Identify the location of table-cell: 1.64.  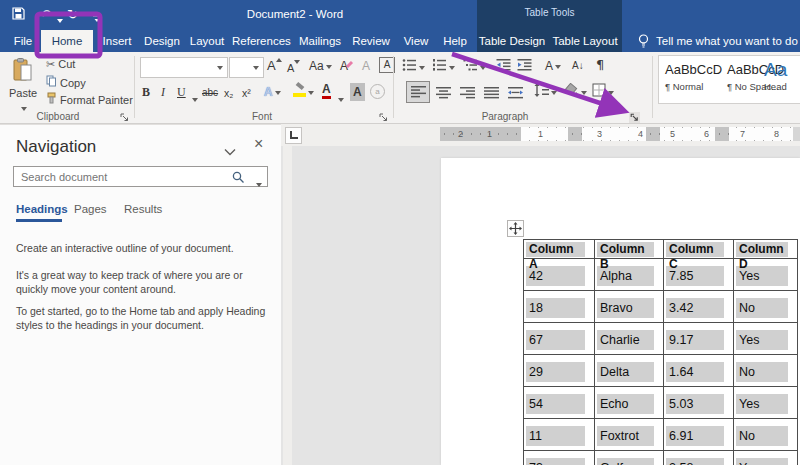
(699, 371).